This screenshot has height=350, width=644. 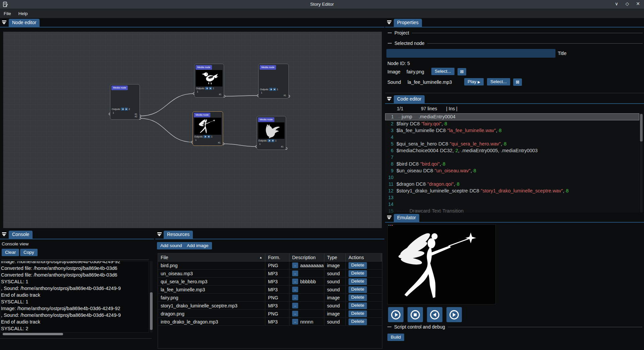 What do you see at coordinates (7, 13) in the screenshot?
I see `menu-item-file: File` at bounding box center [7, 13].